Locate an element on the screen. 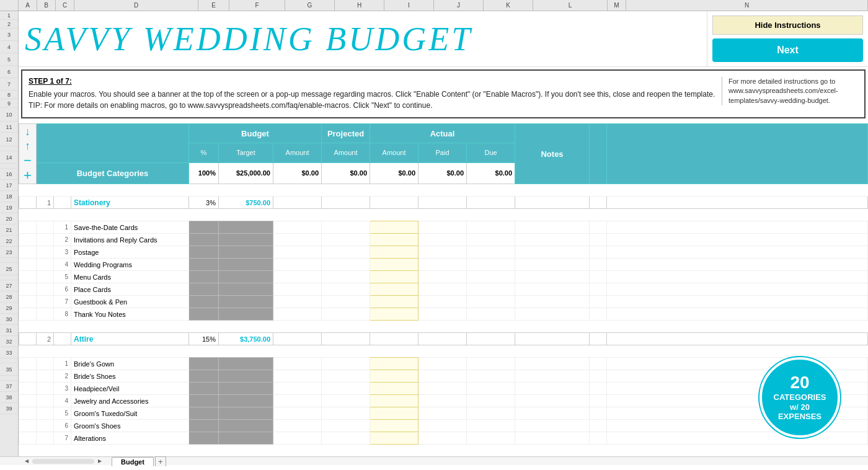  item-row: 1 Bride's Gown is located at coordinates (444, 364).